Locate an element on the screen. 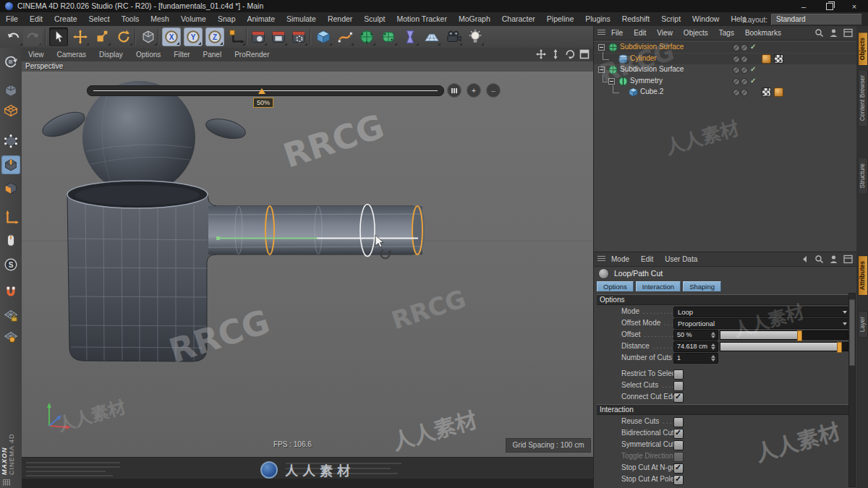  menu-script: Script is located at coordinates (671, 19).